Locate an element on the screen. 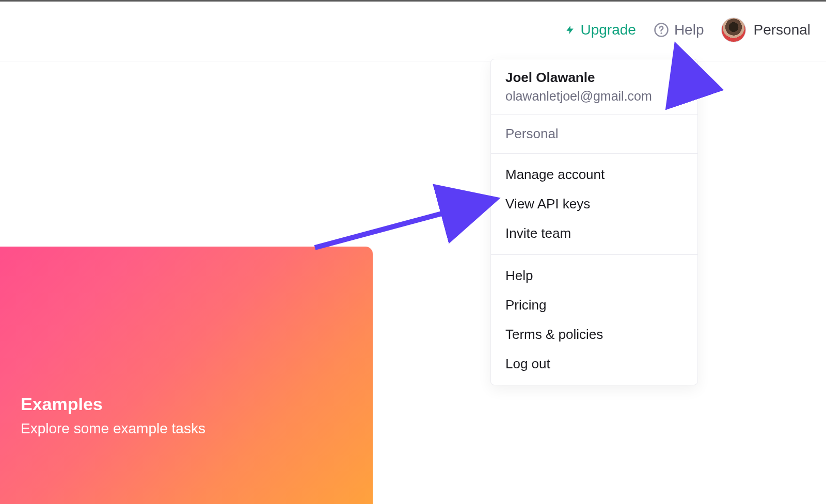 This screenshot has width=826, height=504. header-divider is located at coordinates (413, 61).